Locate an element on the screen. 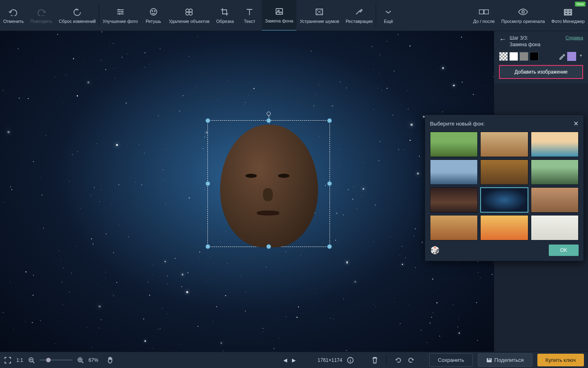 This screenshot has height=368, width=588. text-button: Текст is located at coordinates (249, 16).